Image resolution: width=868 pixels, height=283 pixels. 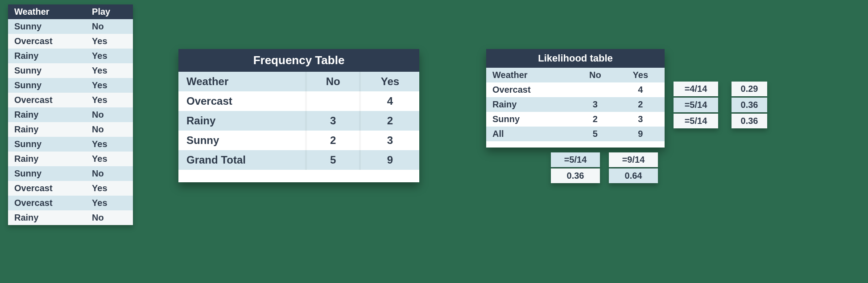 I want to click on like-header-weather: Weather, so click(x=530, y=75).